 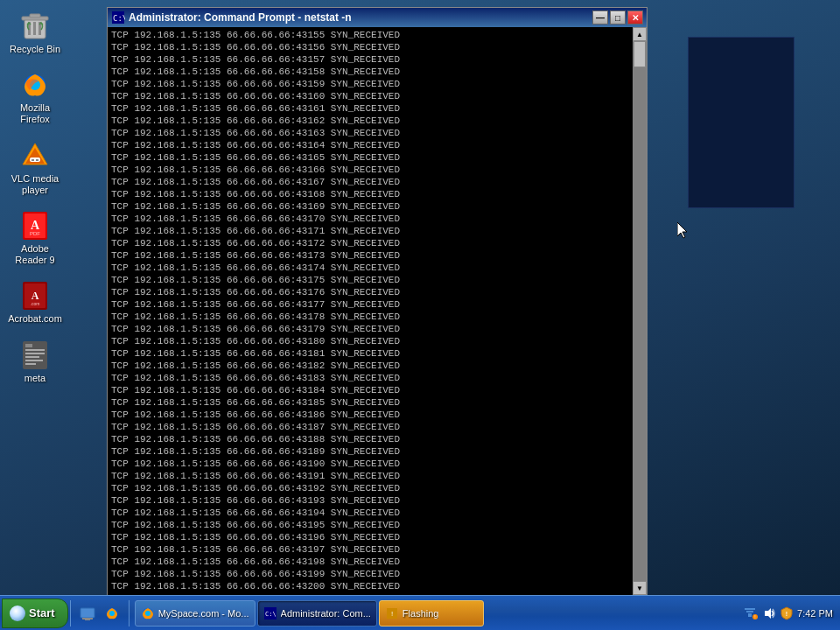 I want to click on task-flashing-icon: !, so click(x=392, y=613).